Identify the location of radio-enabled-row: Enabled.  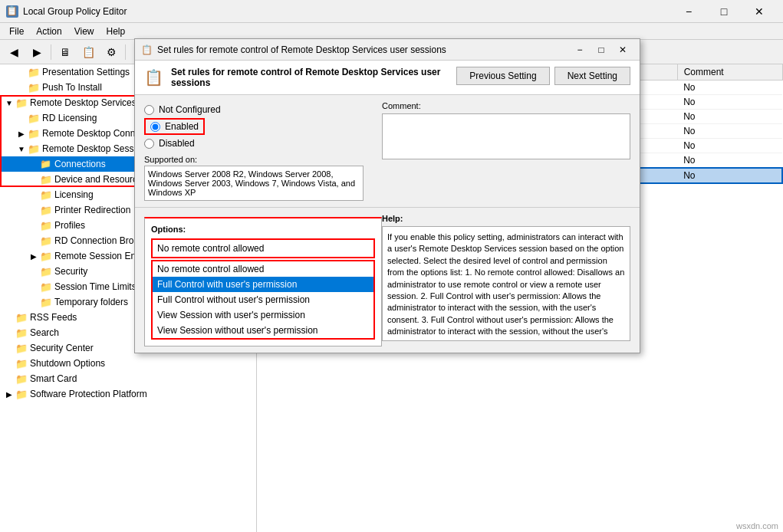
(254, 126).